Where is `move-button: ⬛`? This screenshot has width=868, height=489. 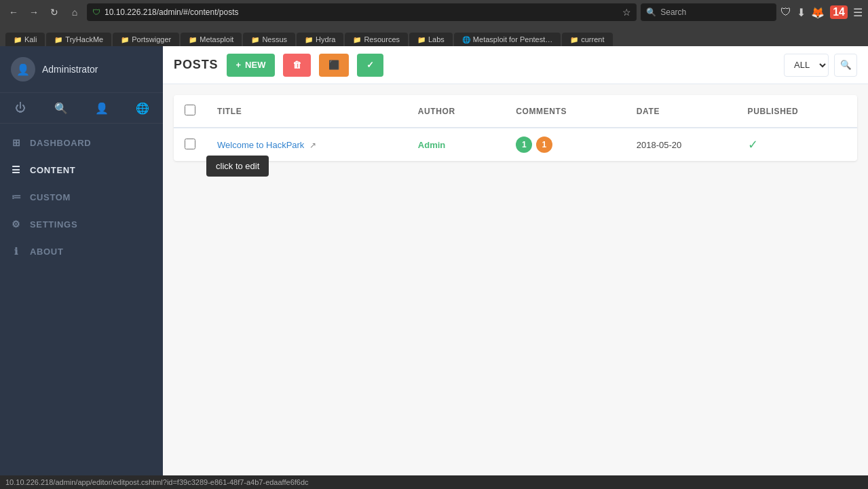
move-button: ⬛ is located at coordinates (334, 65).